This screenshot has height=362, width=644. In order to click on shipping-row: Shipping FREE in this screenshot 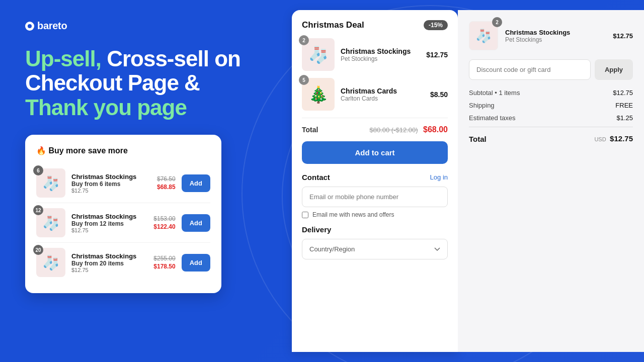, I will do `click(551, 106)`.